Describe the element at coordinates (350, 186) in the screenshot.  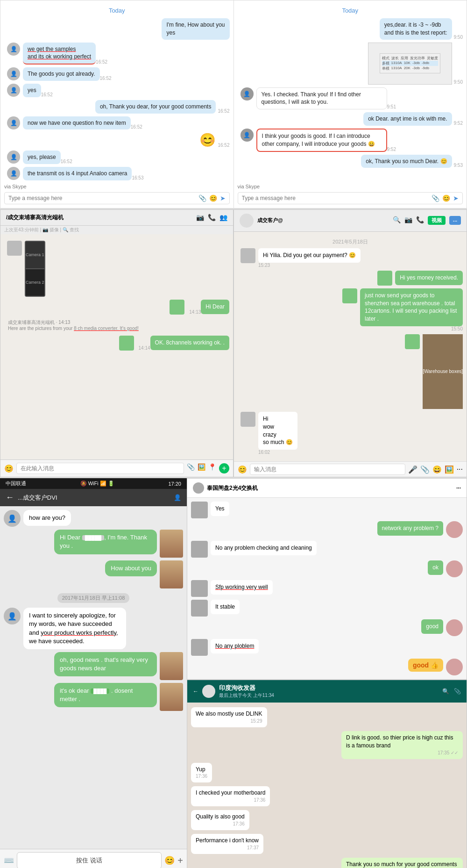
I see `via-label: via Skype` at that location.